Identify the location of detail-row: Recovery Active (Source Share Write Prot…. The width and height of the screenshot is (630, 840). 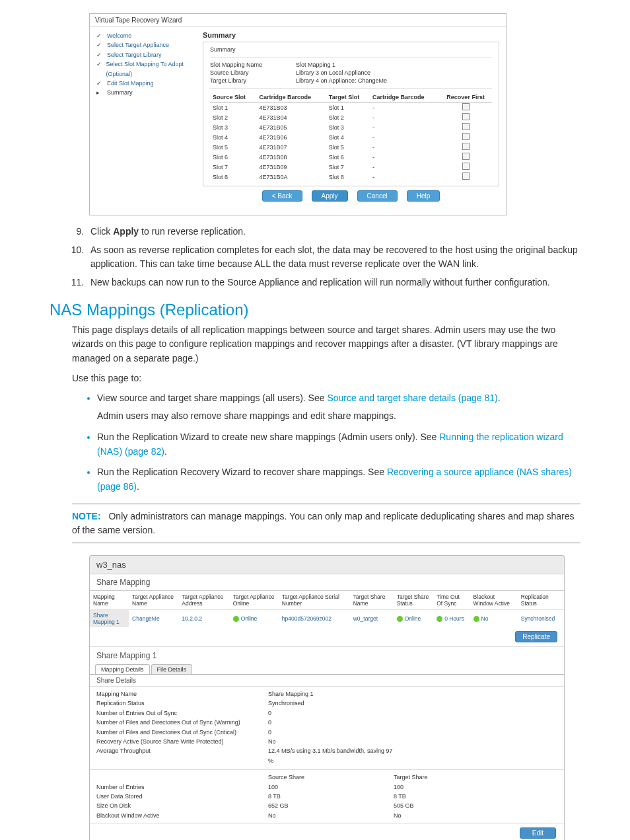
(327, 742).